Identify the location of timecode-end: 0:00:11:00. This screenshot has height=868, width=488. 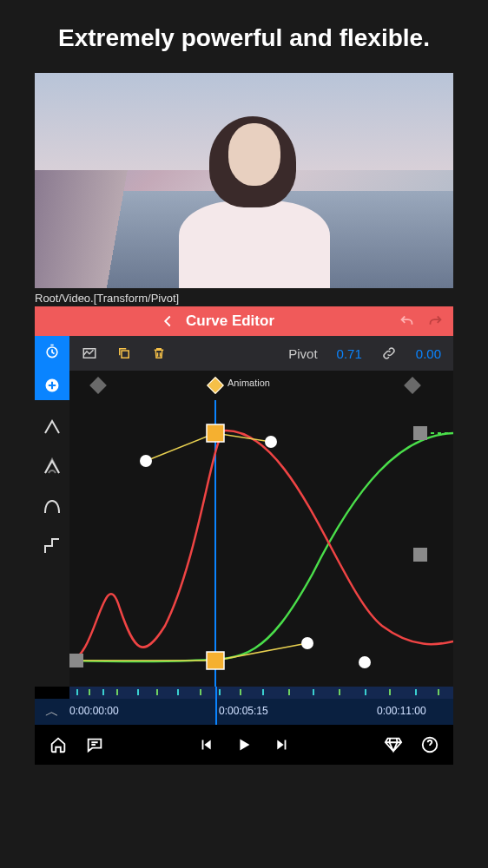
(401, 711).